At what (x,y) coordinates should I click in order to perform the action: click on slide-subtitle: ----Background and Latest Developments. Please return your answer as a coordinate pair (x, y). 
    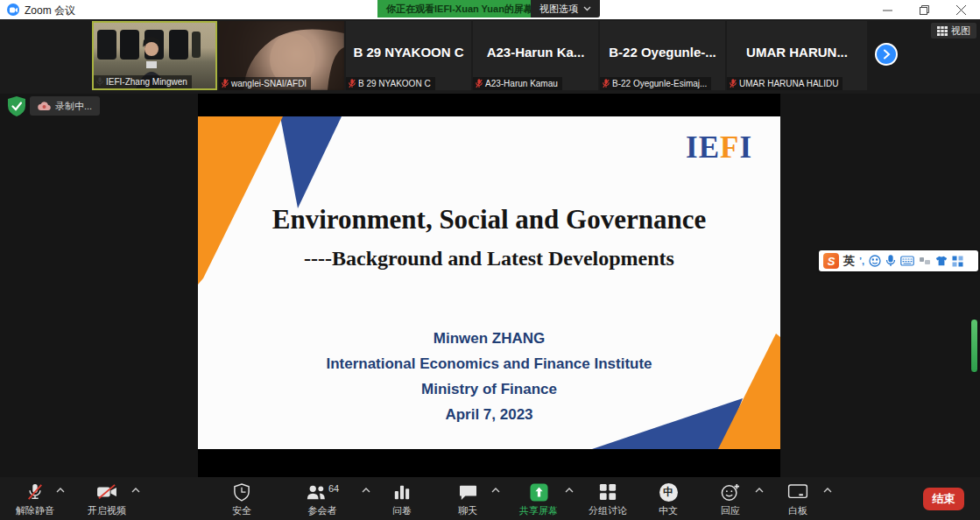
    Looking at the image, I should click on (489, 259).